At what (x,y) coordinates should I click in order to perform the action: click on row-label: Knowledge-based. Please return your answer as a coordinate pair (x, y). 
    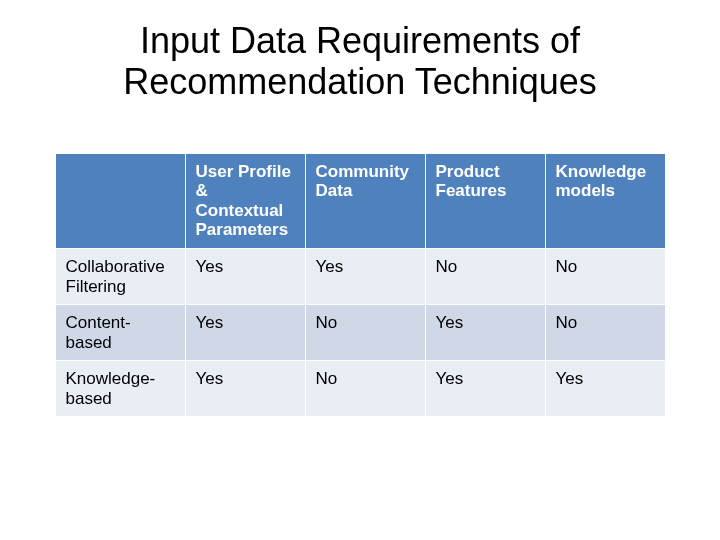
    Looking at the image, I should click on (120, 389).